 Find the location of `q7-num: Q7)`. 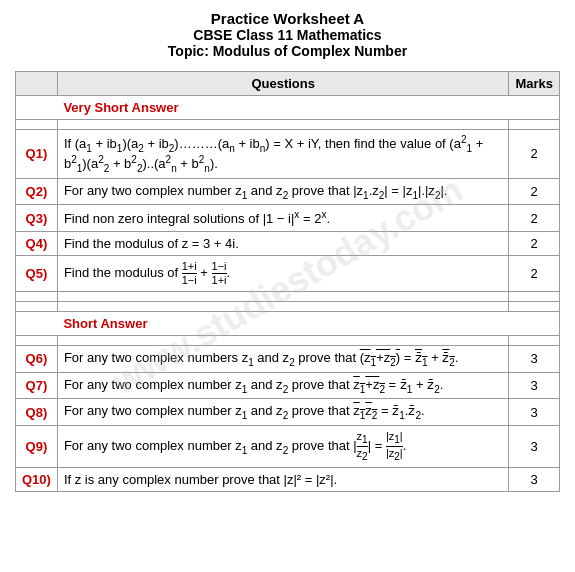

q7-num: Q7) is located at coordinates (37, 386).